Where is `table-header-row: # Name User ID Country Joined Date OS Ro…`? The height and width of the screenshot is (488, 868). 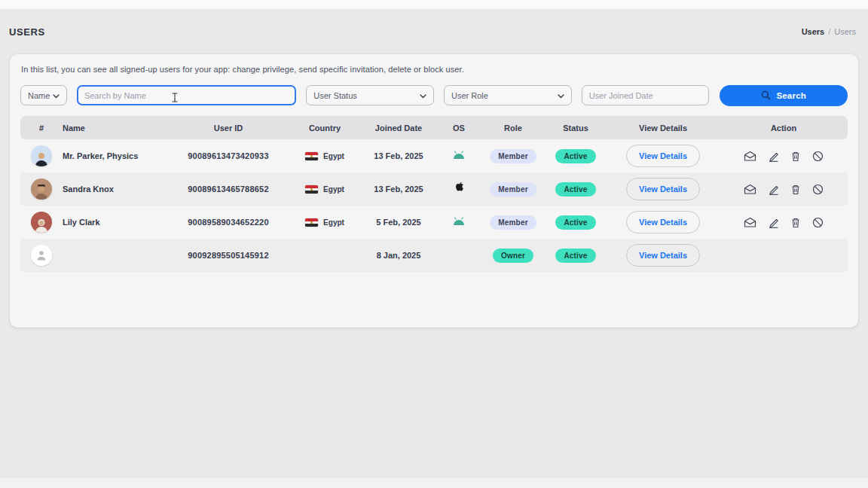
table-header-row: # Name User ID Country Joined Date OS Ro… is located at coordinates (434, 128).